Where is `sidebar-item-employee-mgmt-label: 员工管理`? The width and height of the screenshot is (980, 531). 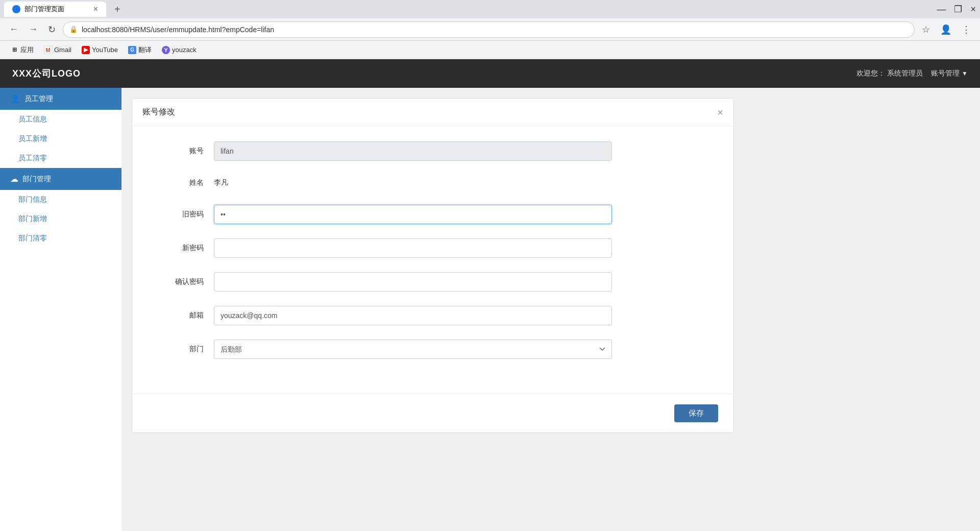
sidebar-item-employee-mgmt-label: 员工管理 is located at coordinates (39, 99).